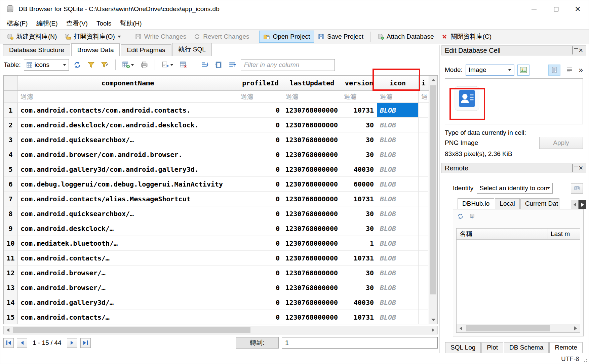 The width and height of the screenshot is (589, 364). Describe the element at coordinates (359, 243) in the screenshot. I see `cell-version: 1` at that location.